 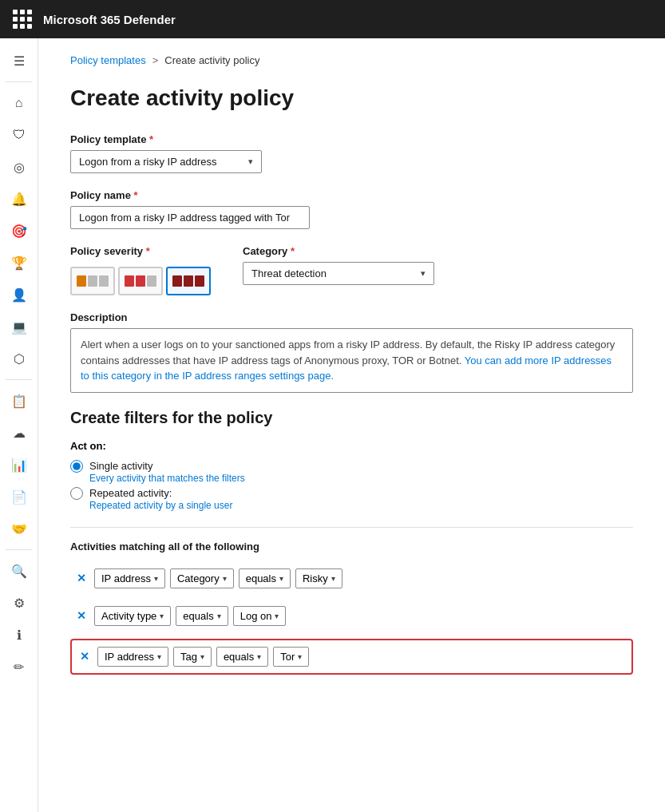 I want to click on policy-name-input, so click(x=190, y=217).